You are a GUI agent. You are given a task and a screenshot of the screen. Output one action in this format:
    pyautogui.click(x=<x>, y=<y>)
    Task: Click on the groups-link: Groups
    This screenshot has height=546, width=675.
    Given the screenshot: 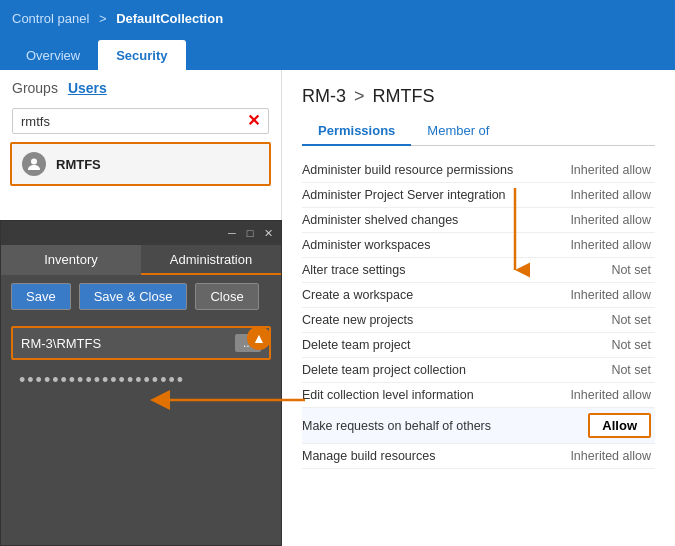 What is the action you would take?
    pyautogui.click(x=35, y=88)
    